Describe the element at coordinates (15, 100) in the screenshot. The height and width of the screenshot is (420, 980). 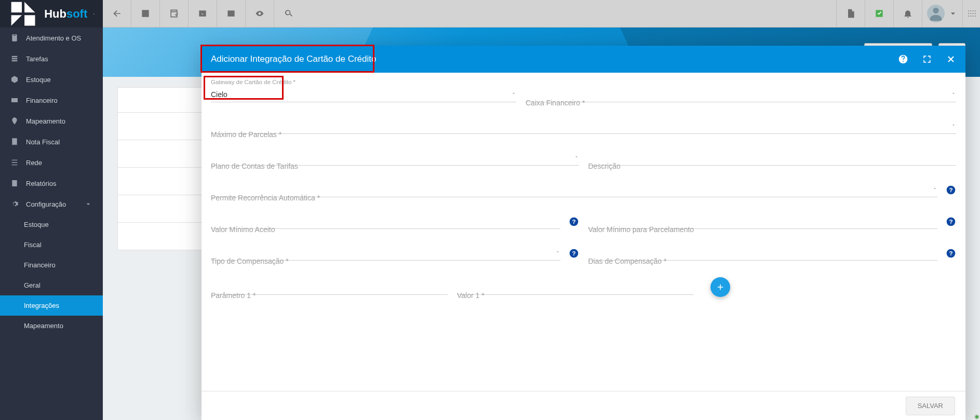
I see `money-icon` at that location.